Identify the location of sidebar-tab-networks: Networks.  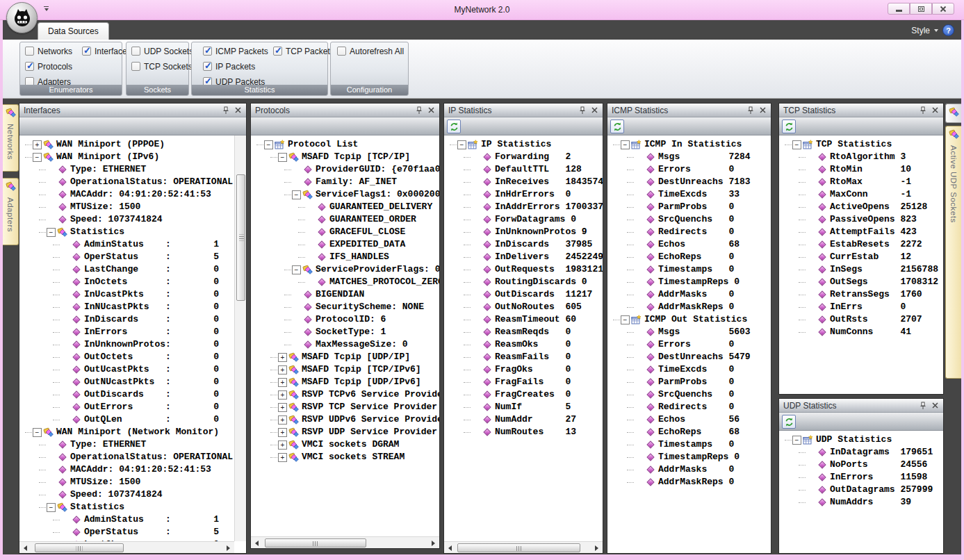
(11, 138).